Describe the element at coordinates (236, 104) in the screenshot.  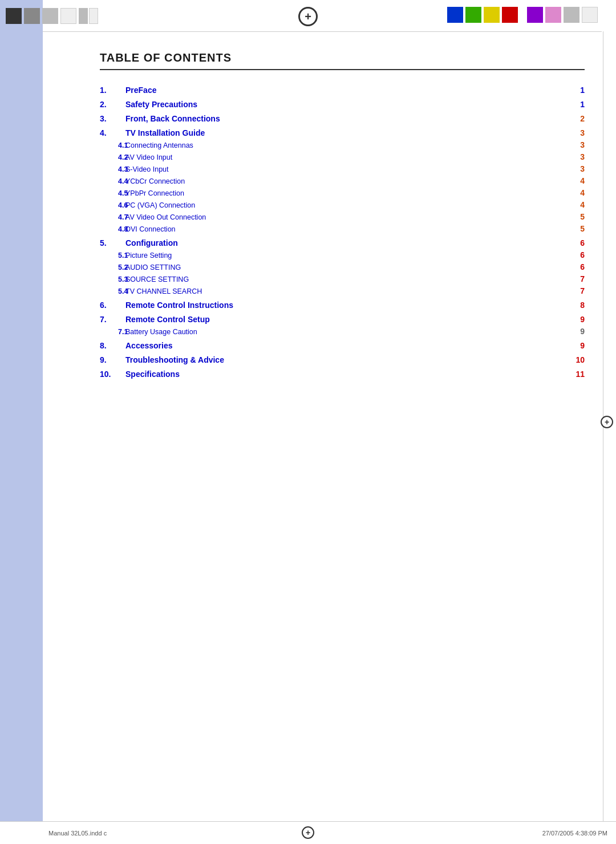
I see `toc-label: Safety Precautions` at that location.